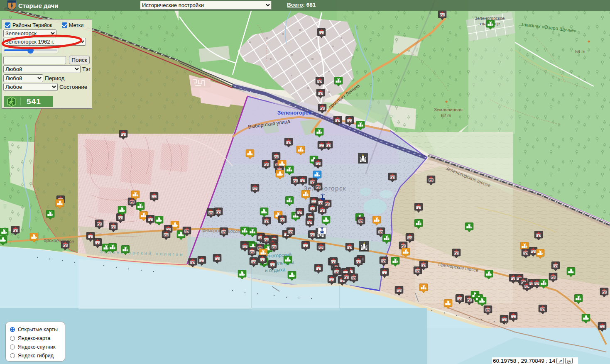  Describe the element at coordinates (580, 51) in the screenshot. I see `svg-text: 59 m` at that location.